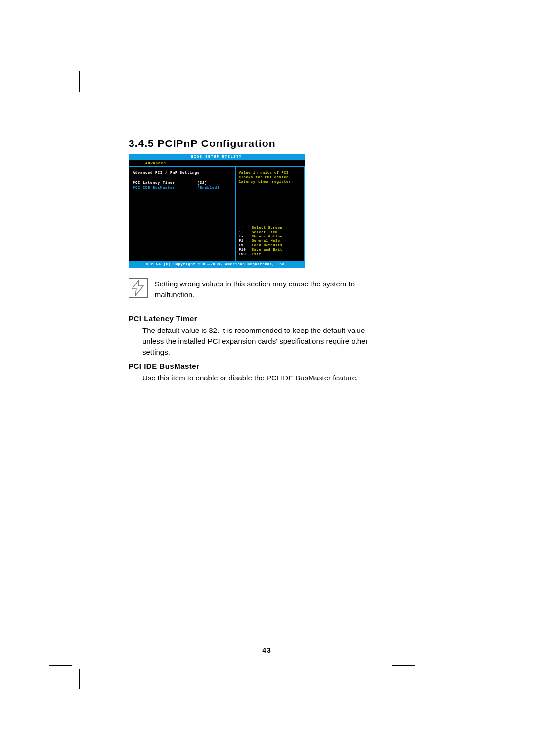  Describe the element at coordinates (270, 233) in the screenshot. I see `bios-nav-row: ↑↓Select Item` at that location.